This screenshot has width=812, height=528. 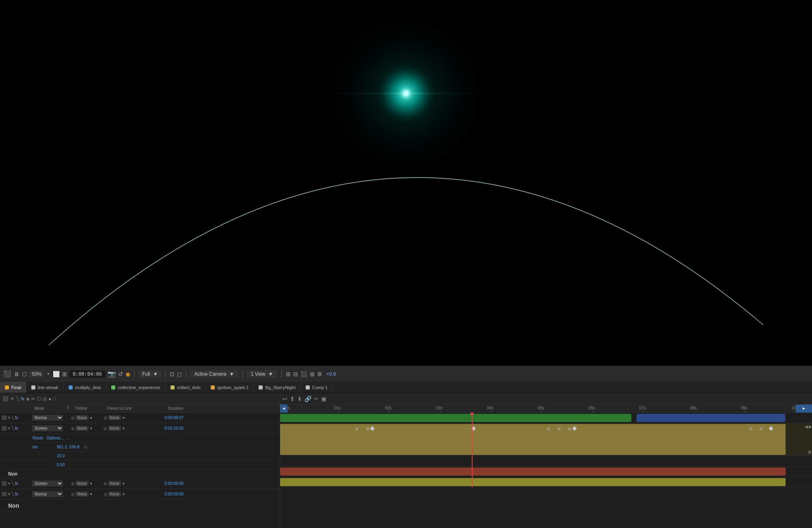 What do you see at coordinates (296, 374) in the screenshot?
I see `layout-icon-2: ⊟` at bounding box center [296, 374].